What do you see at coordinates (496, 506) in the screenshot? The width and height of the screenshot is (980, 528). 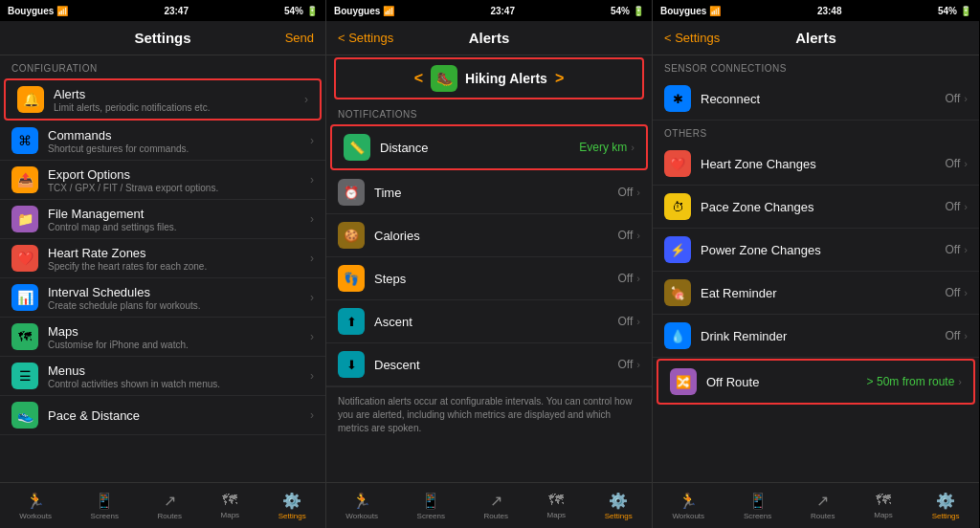 I see `tab-routes-2: ↗ Routes` at bounding box center [496, 506].